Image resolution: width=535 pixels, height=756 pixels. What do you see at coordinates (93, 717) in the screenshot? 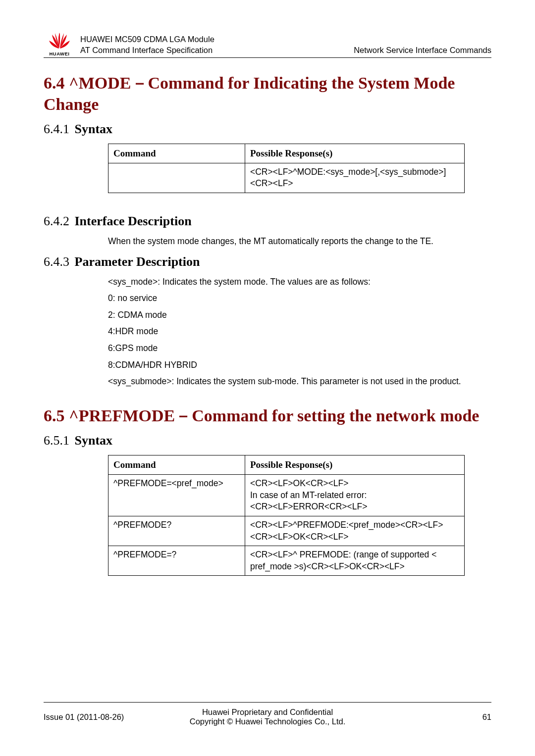
I see `footer-issue: Issue 01 (2011-08-26)` at bounding box center [93, 717].